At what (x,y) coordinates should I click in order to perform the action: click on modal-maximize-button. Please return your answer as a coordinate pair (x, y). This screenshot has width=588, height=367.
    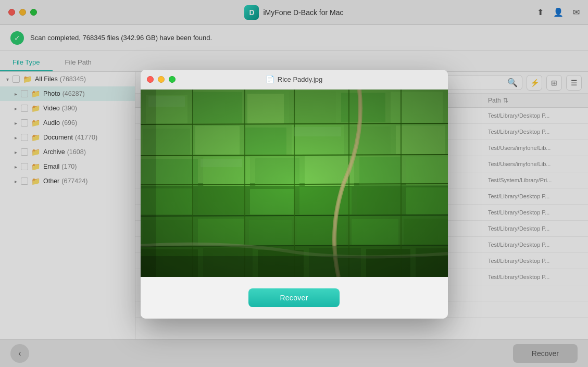
    Looking at the image, I should click on (172, 79).